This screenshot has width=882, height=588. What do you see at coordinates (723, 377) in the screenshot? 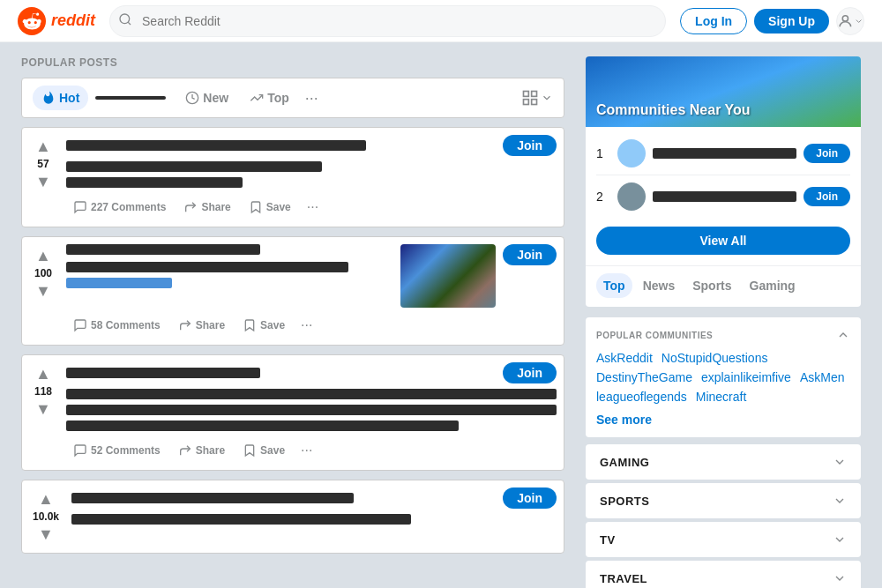
I see `community-tags: AskReddit NoStupidQuestions DestinyTheGa…` at bounding box center [723, 377].